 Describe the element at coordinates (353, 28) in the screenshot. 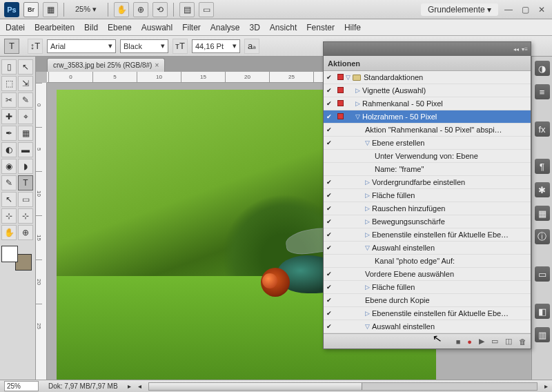

I see `menu-hilfe: Hilfe` at that location.